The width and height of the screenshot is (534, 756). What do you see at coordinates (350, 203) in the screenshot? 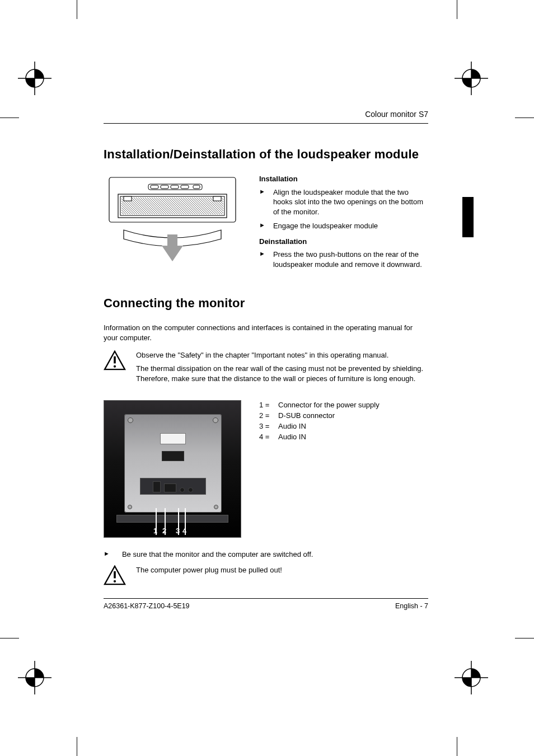
I see `install-step-1: Align the loudspeaker module that the tw…` at bounding box center [350, 203].